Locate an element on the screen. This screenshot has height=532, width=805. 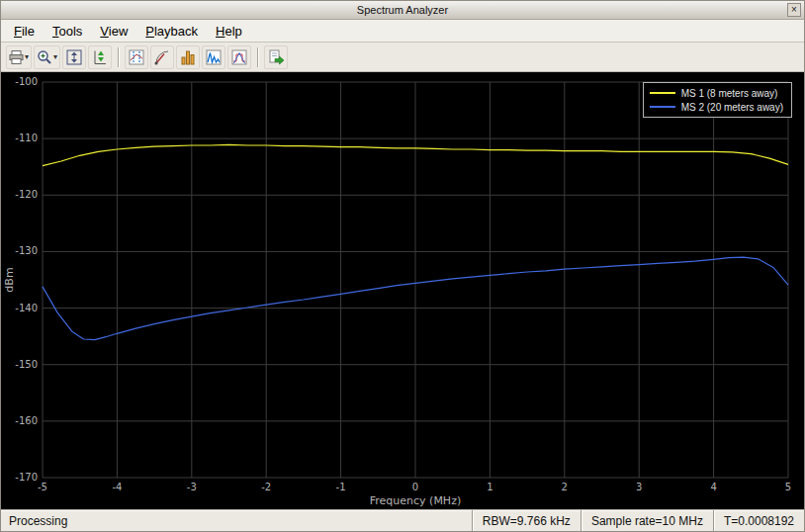
legend-label: MS 1 (8 meters away) is located at coordinates (730, 93).